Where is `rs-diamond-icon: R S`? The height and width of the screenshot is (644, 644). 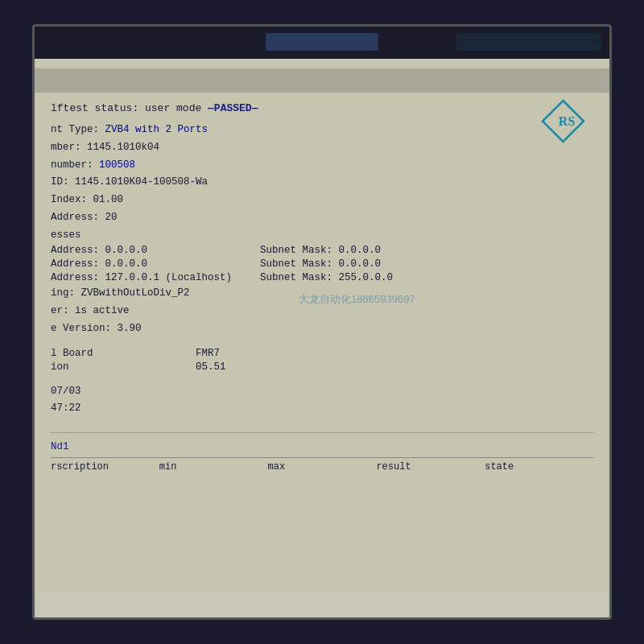
rs-diamond-icon: R S is located at coordinates (564, 121).